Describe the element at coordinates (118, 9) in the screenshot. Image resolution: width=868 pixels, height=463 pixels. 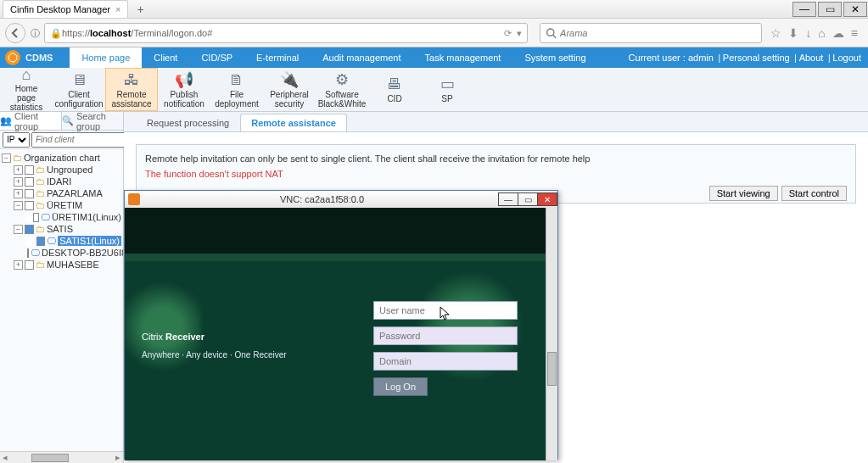
I see `close-icon: ×` at that location.